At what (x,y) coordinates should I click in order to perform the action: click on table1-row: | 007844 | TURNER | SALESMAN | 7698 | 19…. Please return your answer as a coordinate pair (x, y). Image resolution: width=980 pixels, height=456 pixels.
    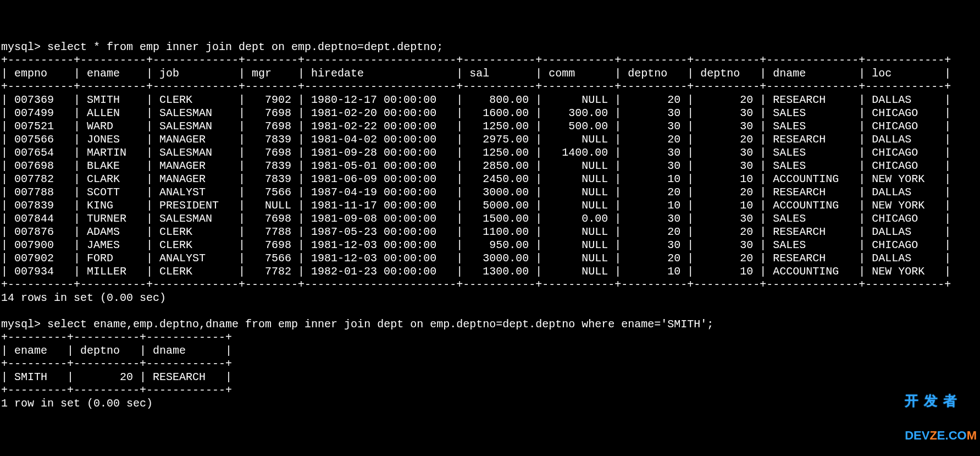
    Looking at the image, I should click on (476, 219).